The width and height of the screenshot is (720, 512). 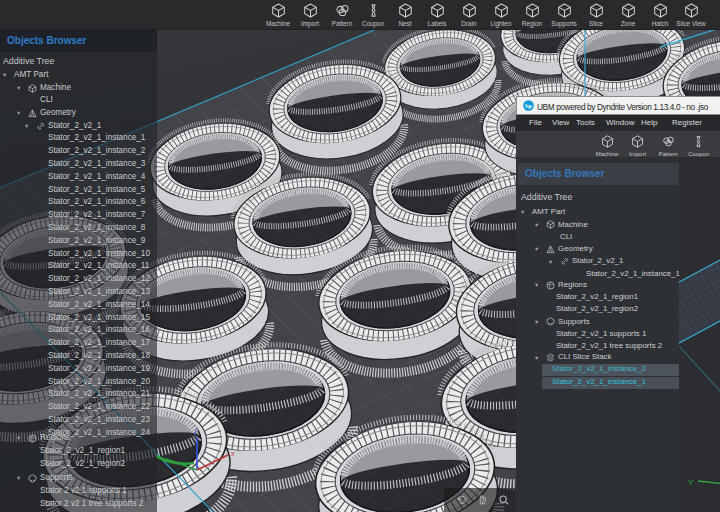 I want to click on svg-text: Y, so click(x=691, y=482).